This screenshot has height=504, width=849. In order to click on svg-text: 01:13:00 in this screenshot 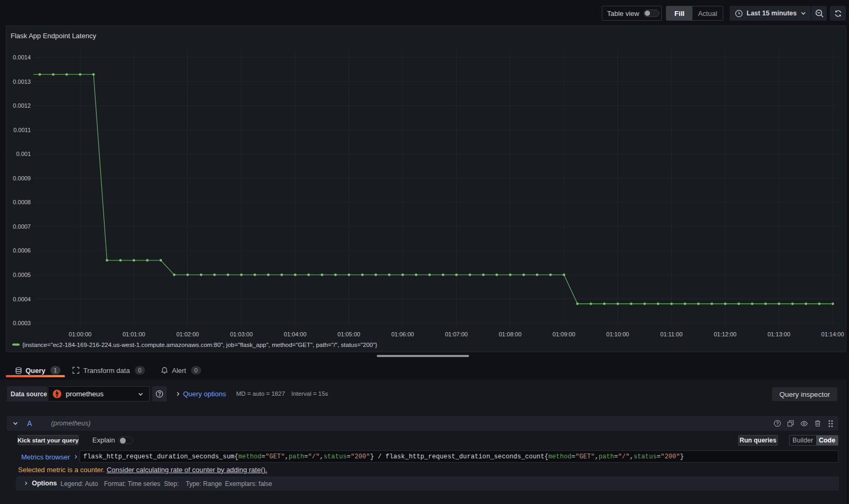, I will do `click(779, 334)`.